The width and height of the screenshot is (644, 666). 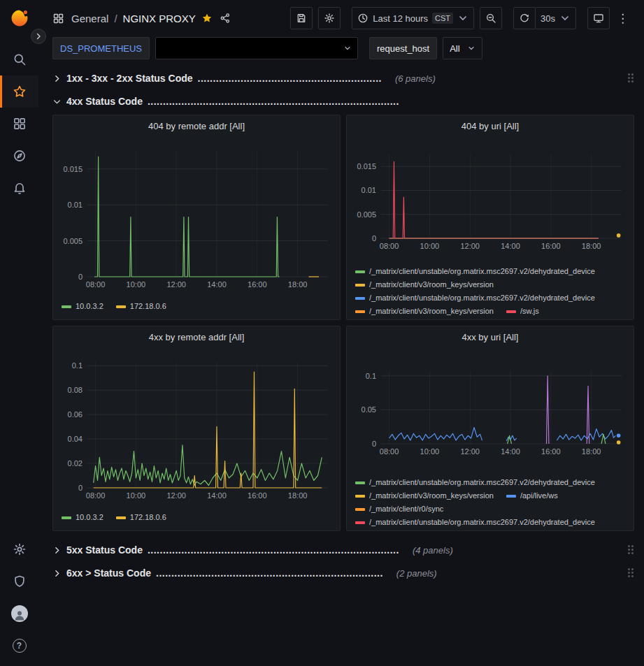 What do you see at coordinates (343, 101) in the screenshot?
I see `row-4xx: 4xx Status Code ........................…` at bounding box center [343, 101].